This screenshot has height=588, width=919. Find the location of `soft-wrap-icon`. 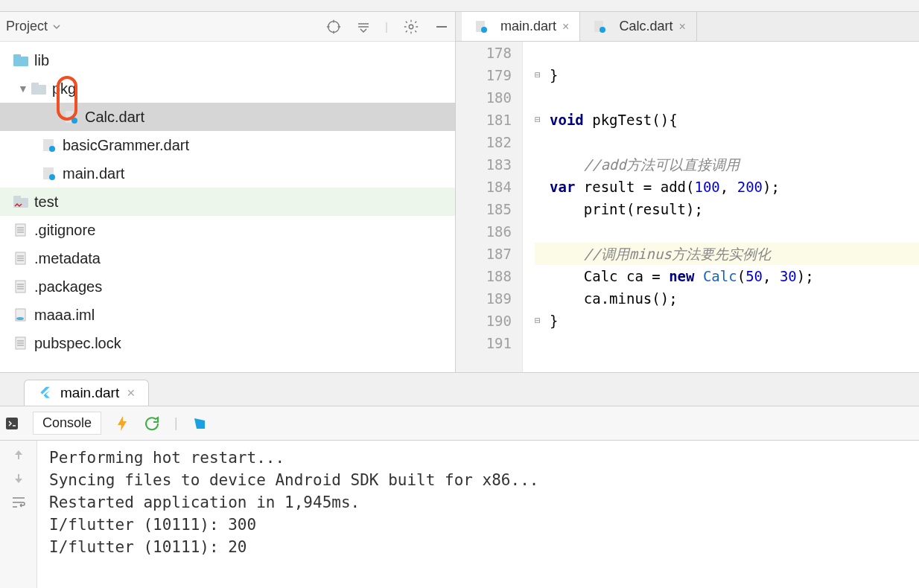

soft-wrap-icon is located at coordinates (19, 502).